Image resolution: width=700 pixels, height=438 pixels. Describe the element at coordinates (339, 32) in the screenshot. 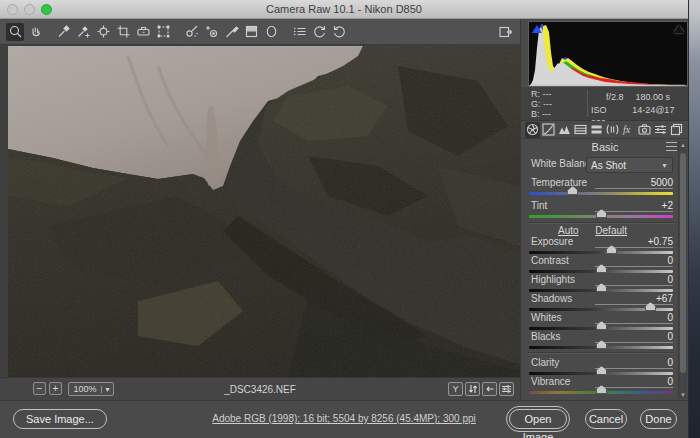

I see `rotate-cw-icon` at that location.